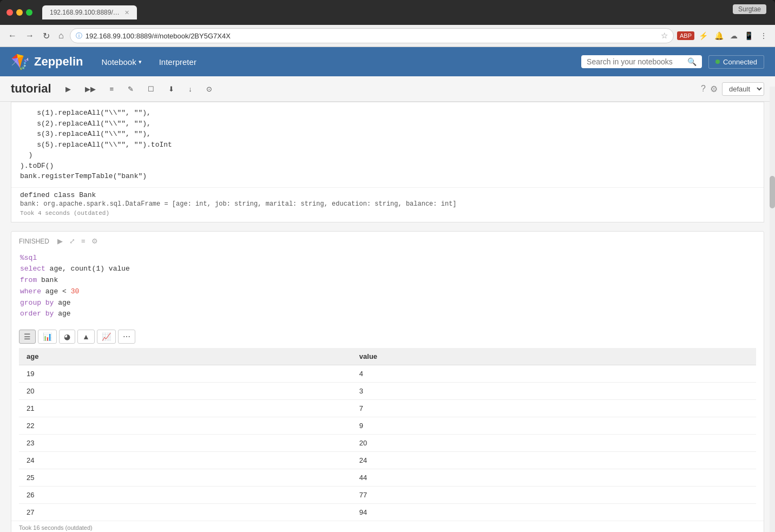  Describe the element at coordinates (734, 36) in the screenshot. I see `browser-ext-4: ☁` at that location.